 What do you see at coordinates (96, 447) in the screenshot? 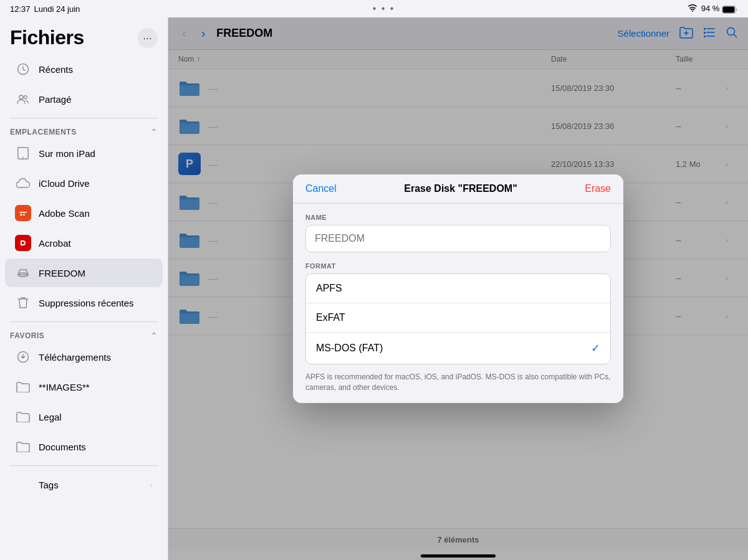
I see `documents-label: Documents` at bounding box center [96, 447].